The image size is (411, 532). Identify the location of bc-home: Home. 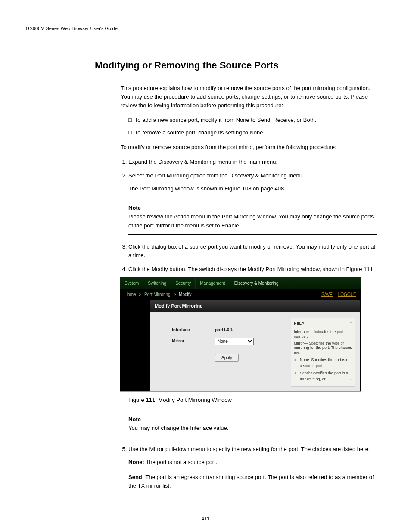
(130, 295).